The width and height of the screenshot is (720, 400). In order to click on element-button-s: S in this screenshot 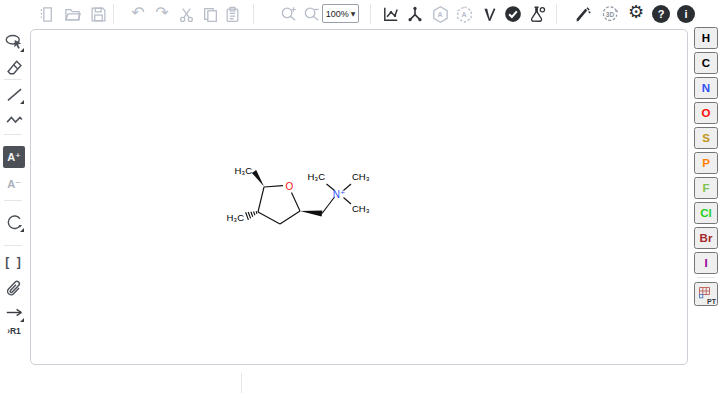, I will do `click(706, 138)`.